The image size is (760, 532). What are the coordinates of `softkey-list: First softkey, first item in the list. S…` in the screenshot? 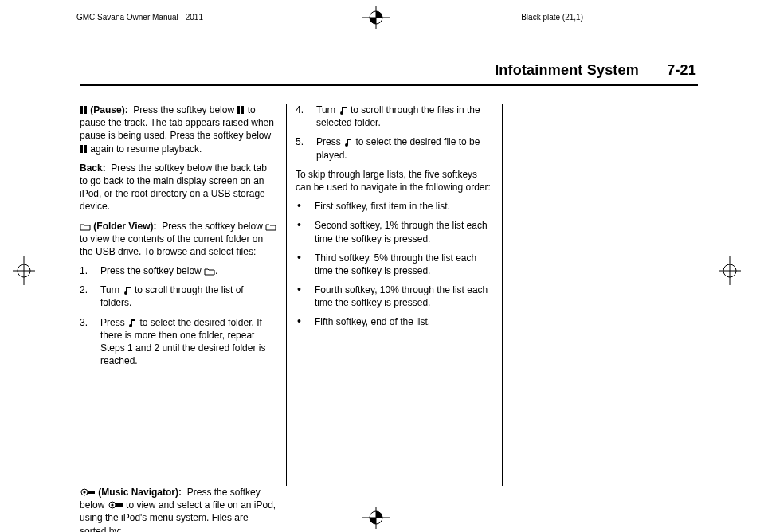 It's located at (394, 264).